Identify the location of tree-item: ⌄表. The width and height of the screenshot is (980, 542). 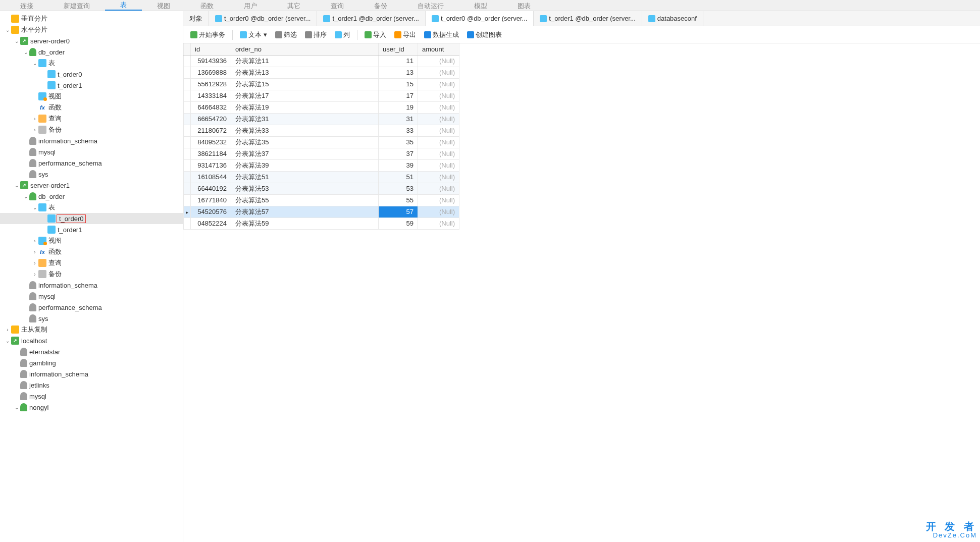
(91, 63).